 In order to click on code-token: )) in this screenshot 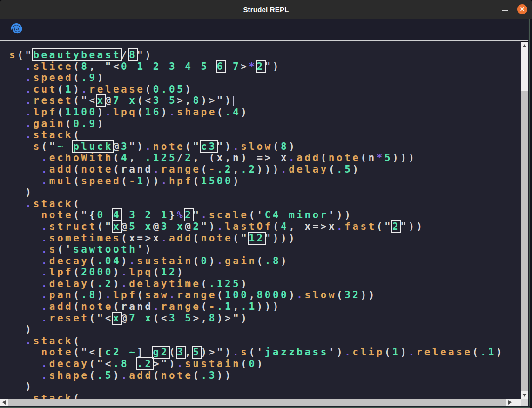, I will do `click(369, 295)`.